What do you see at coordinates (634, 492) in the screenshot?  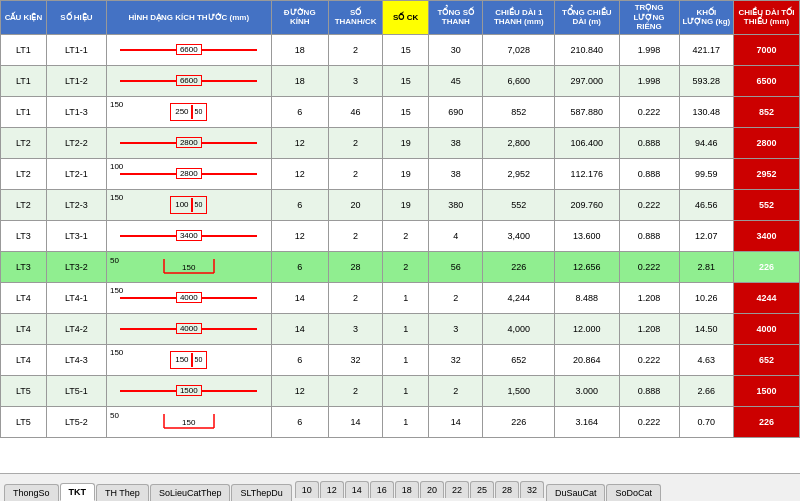 I see `tab-sodocat: SoDoCat` at bounding box center [634, 492].